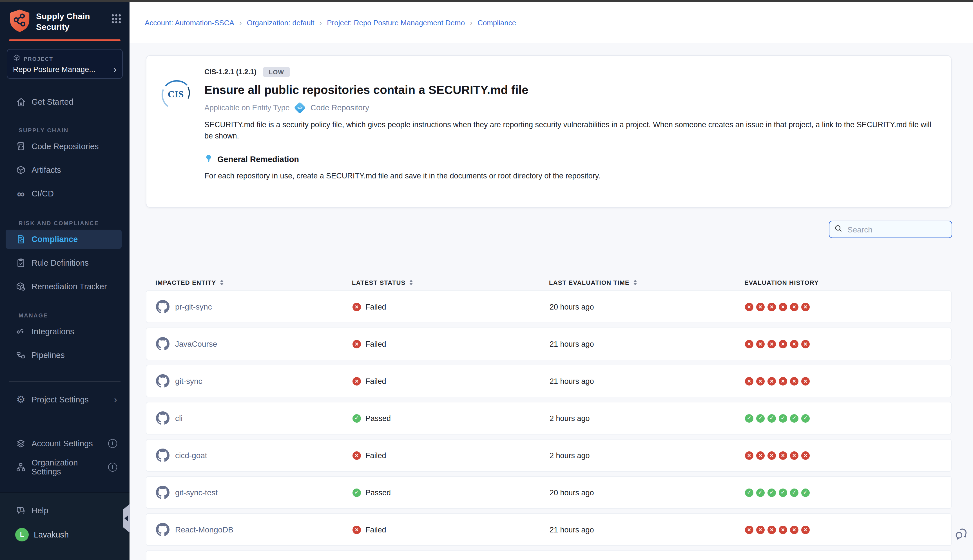  What do you see at coordinates (116, 18) in the screenshot?
I see `module-switcher-icon` at bounding box center [116, 18].